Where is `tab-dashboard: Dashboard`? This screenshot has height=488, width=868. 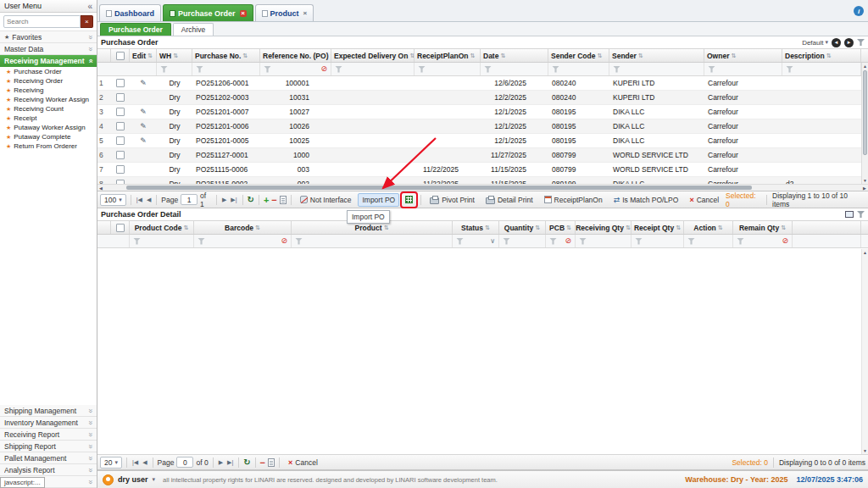
tab-dashboard: Dashboard is located at coordinates (131, 13).